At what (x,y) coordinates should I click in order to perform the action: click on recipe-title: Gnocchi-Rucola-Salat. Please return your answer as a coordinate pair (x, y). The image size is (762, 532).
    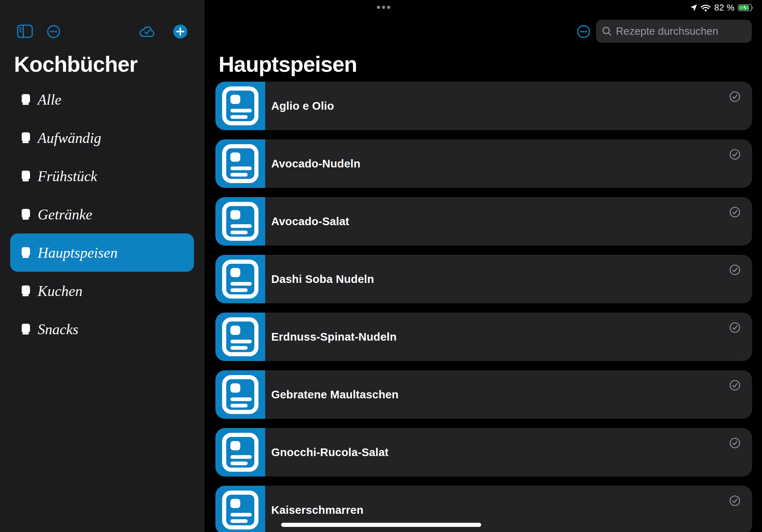
    Looking at the image, I should click on (327, 452).